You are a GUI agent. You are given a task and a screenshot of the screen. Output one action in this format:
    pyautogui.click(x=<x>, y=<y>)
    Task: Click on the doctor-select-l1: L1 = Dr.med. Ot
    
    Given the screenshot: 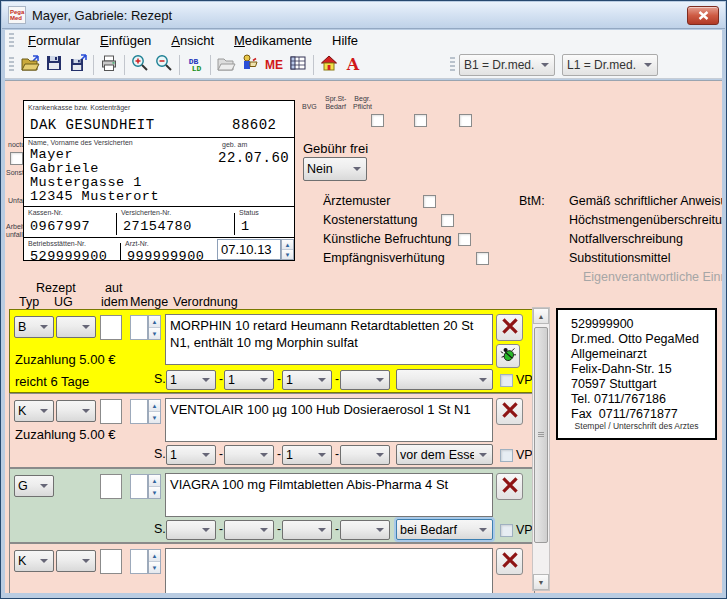 What is the action you would take?
    pyautogui.click(x=610, y=65)
    